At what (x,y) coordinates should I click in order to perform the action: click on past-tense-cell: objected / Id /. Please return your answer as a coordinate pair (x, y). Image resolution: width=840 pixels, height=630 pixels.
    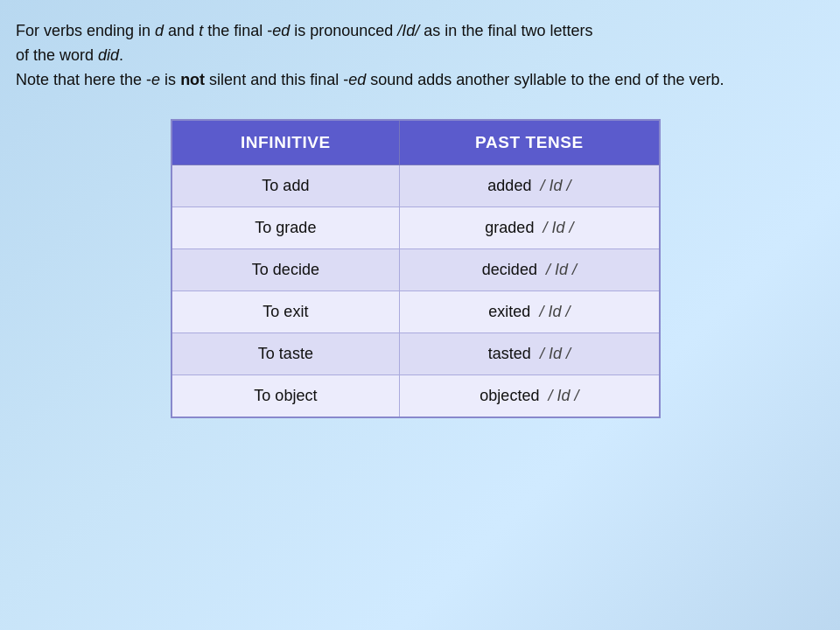
    Looking at the image, I should click on (529, 396).